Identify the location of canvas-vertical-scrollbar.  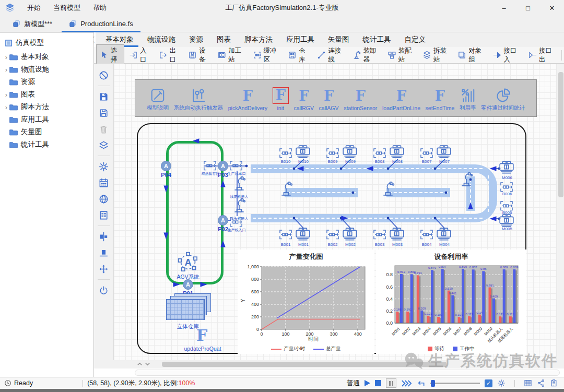
(560, 212).